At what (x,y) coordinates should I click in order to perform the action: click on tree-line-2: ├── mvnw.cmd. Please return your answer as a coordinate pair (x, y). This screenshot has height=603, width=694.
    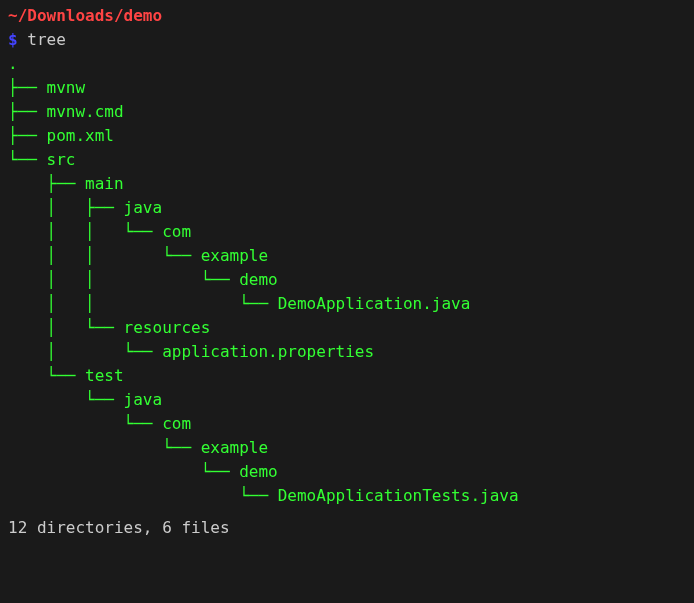
    Looking at the image, I should click on (347, 112).